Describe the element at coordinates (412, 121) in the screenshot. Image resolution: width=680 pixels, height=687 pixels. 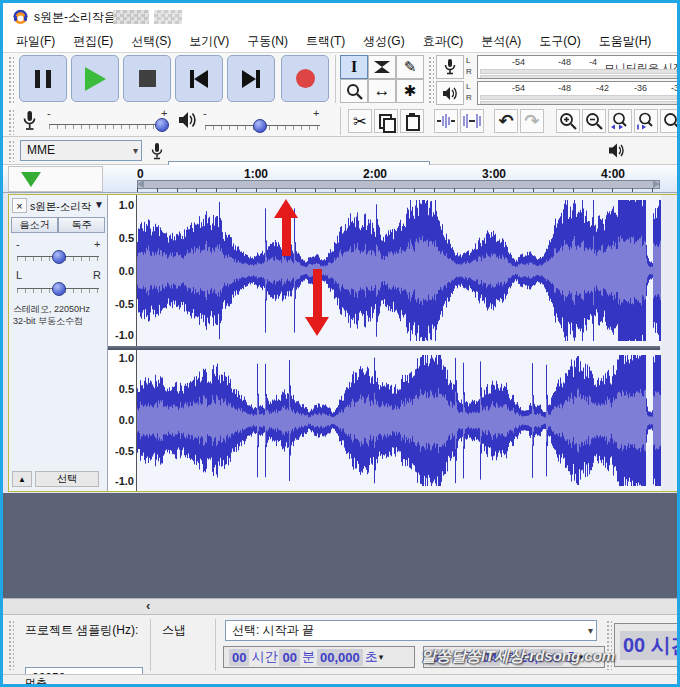
I see `paste-button` at that location.